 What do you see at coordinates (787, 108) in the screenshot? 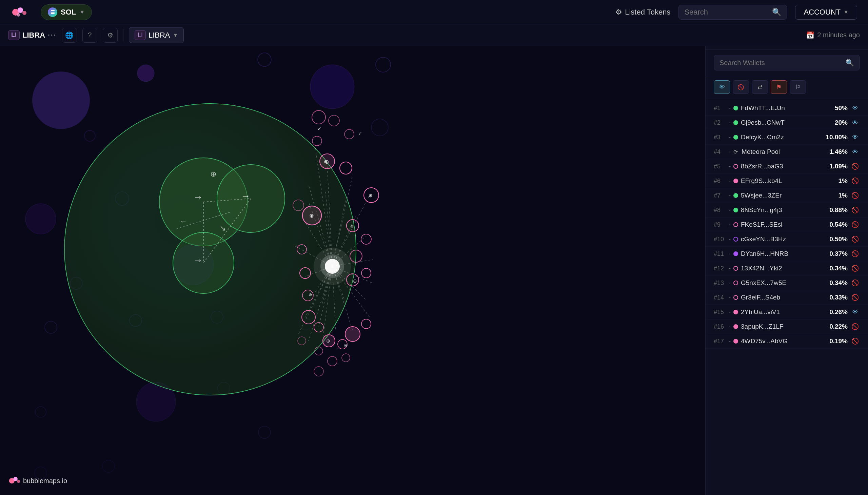
I see `wallet-item: #1 - FdWhTT...EJJn 50% 👁` at bounding box center [787, 108].